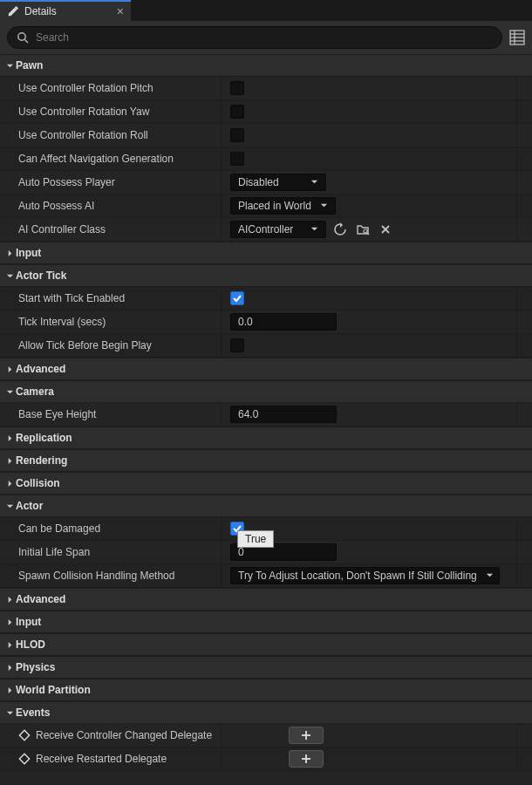  What do you see at coordinates (266, 10) in the screenshot?
I see `tab-bar: Details ×` at bounding box center [266, 10].